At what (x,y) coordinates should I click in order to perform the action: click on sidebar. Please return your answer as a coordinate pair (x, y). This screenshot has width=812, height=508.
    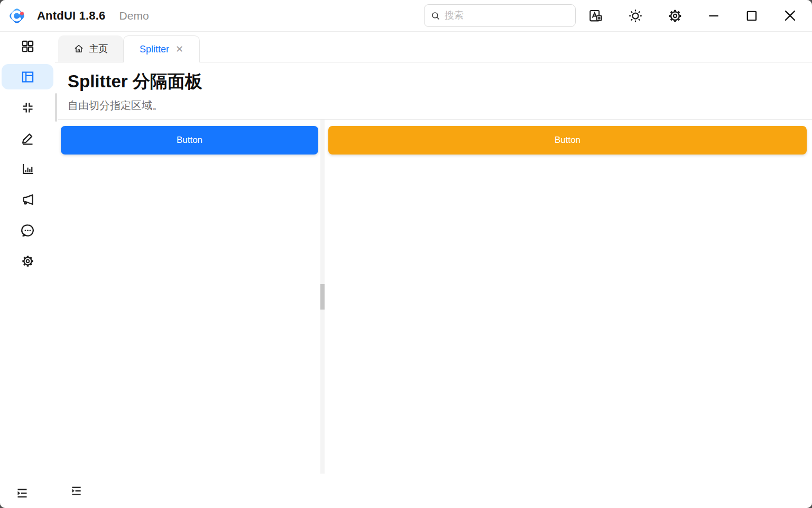
    Looking at the image, I should click on (27, 270).